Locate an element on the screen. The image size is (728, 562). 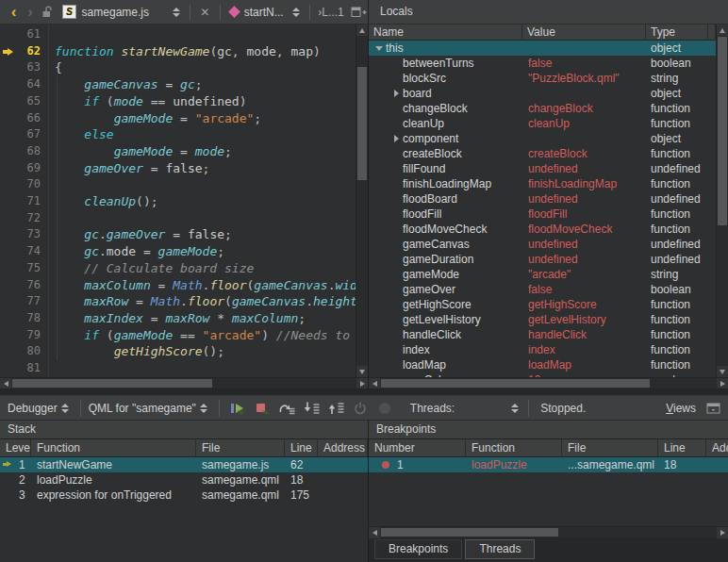
editor-horizontal-scrollbar is located at coordinates (184, 383).